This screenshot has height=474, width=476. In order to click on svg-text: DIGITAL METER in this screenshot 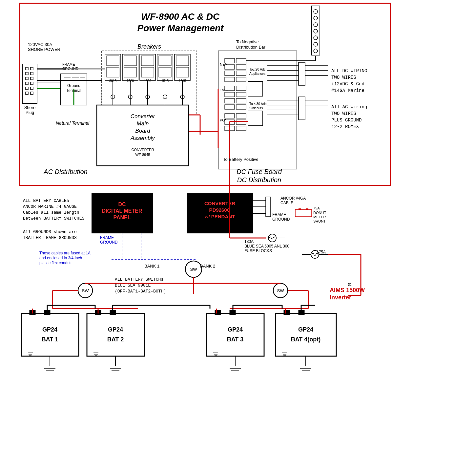, I will do `click(122, 211)`.